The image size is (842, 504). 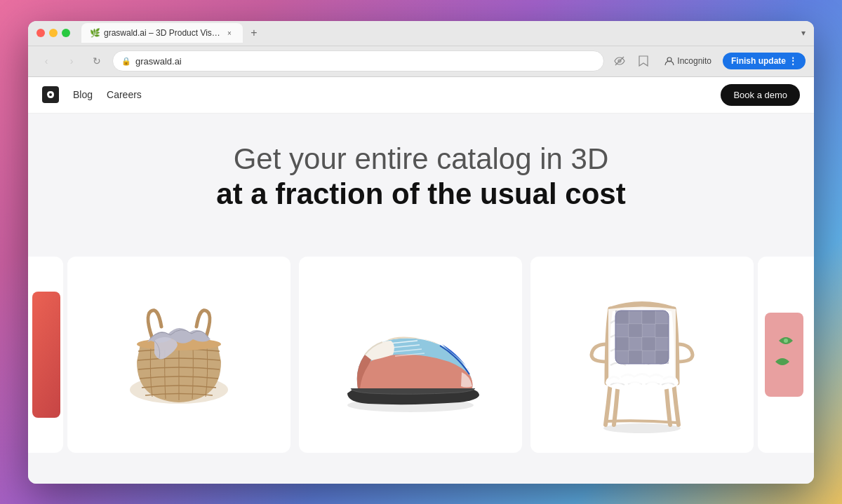 What do you see at coordinates (421, 194) in the screenshot?
I see `hero-title-line2: at a fraction of the usual cost` at bounding box center [421, 194].